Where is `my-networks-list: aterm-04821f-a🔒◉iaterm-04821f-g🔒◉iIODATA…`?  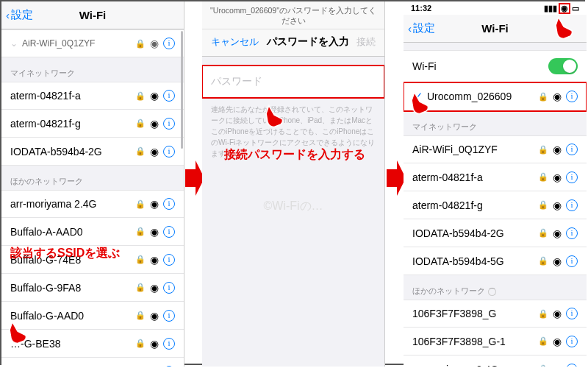
my-networks-list: aterm-04821f-a🔒◉iaterm-04821f-g🔒◉iIODATA… is located at coordinates (93, 124).